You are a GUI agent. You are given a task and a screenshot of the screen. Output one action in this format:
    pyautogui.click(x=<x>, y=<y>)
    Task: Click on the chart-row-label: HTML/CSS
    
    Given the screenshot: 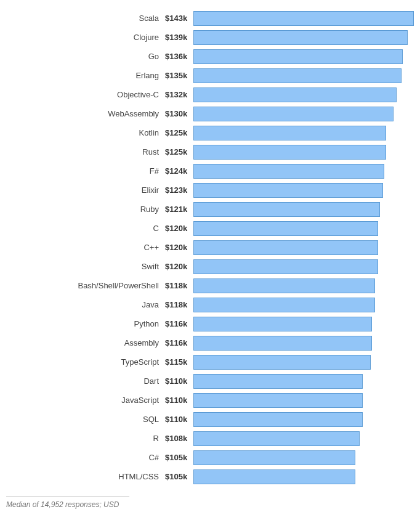 What is the action you would take?
    pyautogui.click(x=86, y=477)
    